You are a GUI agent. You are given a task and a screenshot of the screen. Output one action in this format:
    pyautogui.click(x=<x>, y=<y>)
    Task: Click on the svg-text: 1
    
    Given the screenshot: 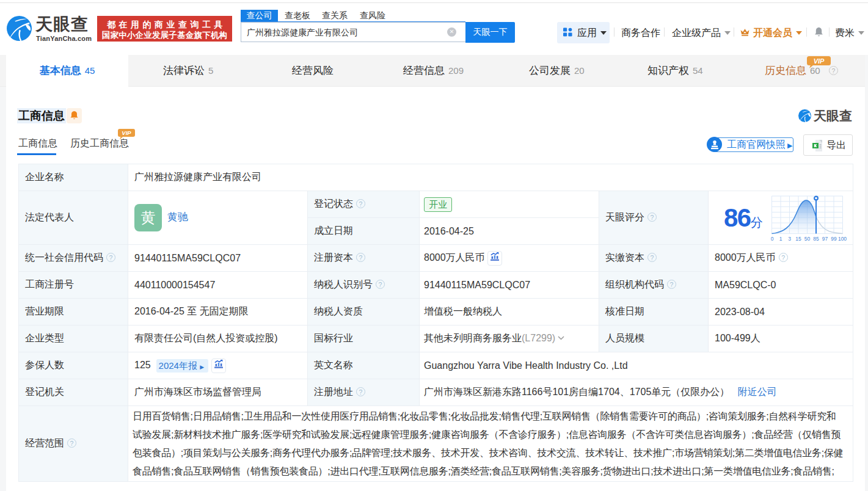 What is the action you would take?
    pyautogui.click(x=781, y=239)
    